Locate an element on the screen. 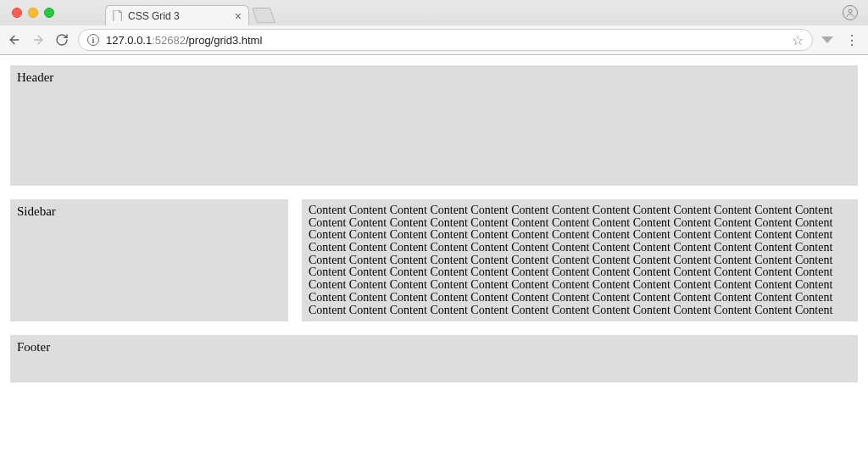 Image resolution: width=868 pixels, height=458 pixels. back-button is located at coordinates (14, 40).